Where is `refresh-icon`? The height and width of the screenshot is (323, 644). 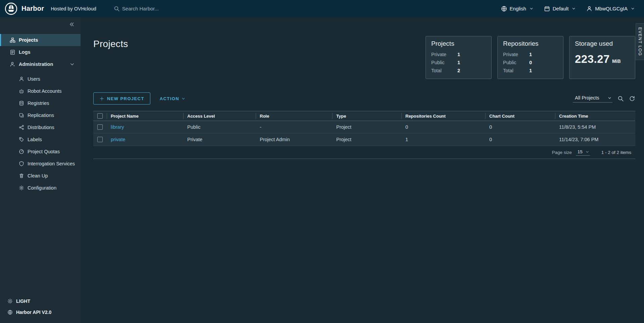 refresh-icon is located at coordinates (632, 99).